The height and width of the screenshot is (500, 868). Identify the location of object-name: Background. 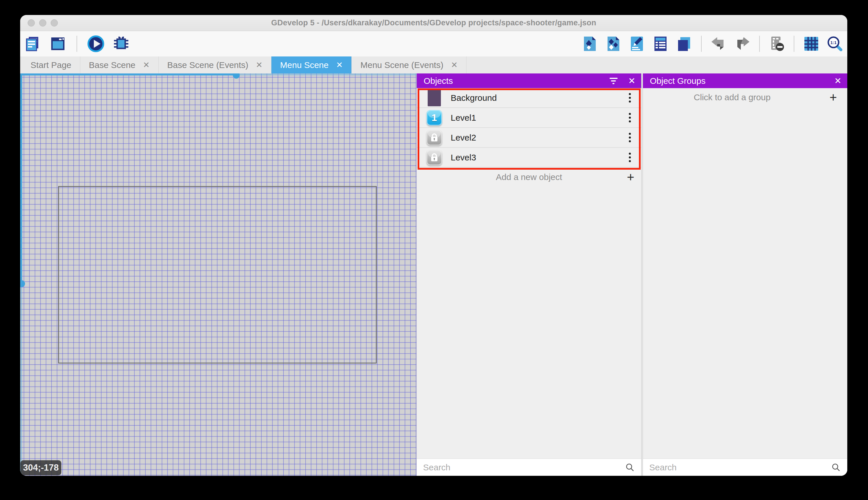
(536, 98).